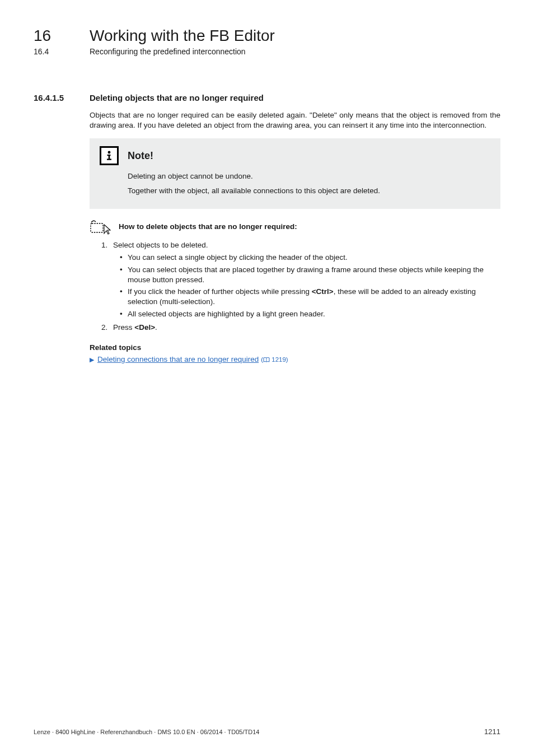 This screenshot has width=534, height=756. I want to click on section-number: 16.4.1.5, so click(62, 97).